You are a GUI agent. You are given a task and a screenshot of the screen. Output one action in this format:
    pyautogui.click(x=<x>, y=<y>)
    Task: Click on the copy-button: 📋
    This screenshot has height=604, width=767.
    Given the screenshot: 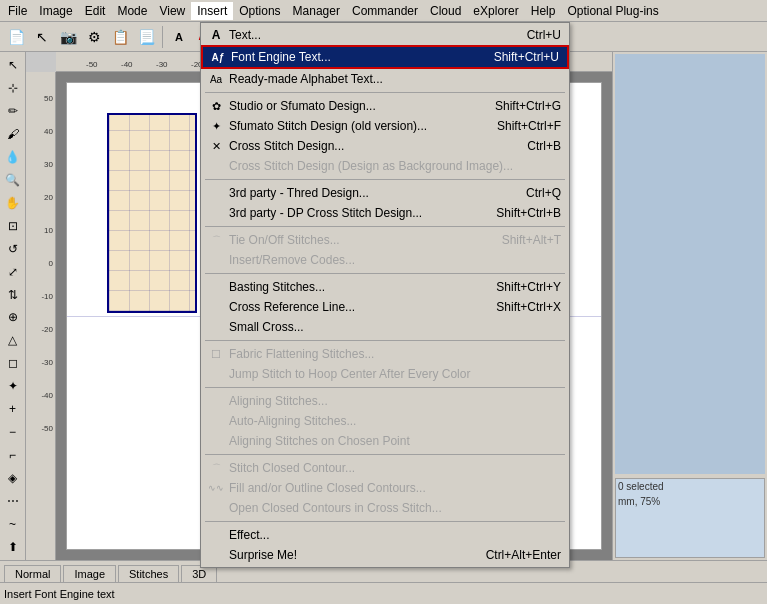 What is the action you would take?
    pyautogui.click(x=120, y=37)
    